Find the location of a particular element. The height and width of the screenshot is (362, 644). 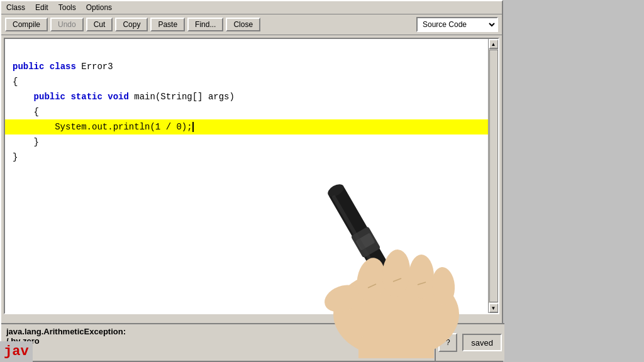

exception-line1: java.lang.ArithmeticException: is located at coordinates (218, 332).